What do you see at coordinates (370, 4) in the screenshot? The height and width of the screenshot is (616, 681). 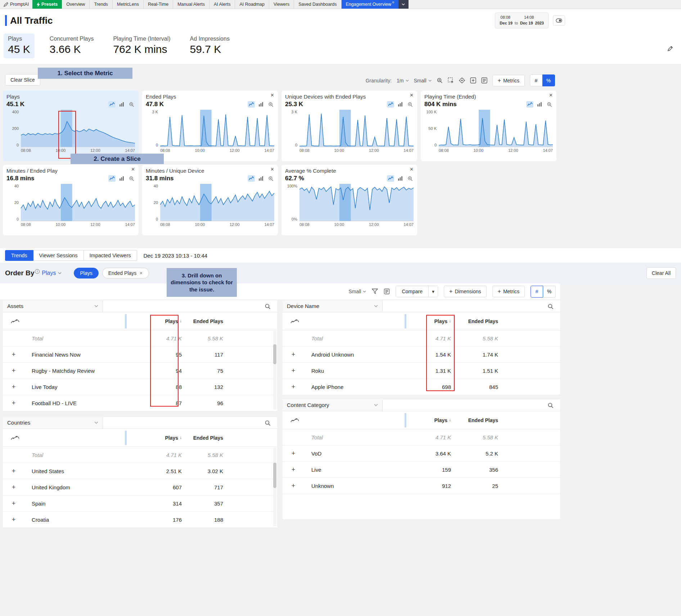 I see `nav-tab-engagement-overview: Engagement Overview` at bounding box center [370, 4].